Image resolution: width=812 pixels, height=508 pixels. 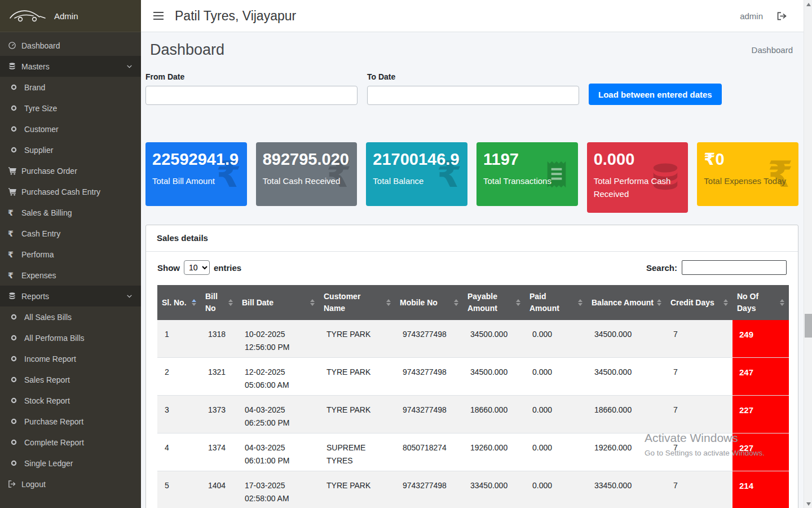 I want to click on from-date-field: From Date, so click(x=251, y=89).